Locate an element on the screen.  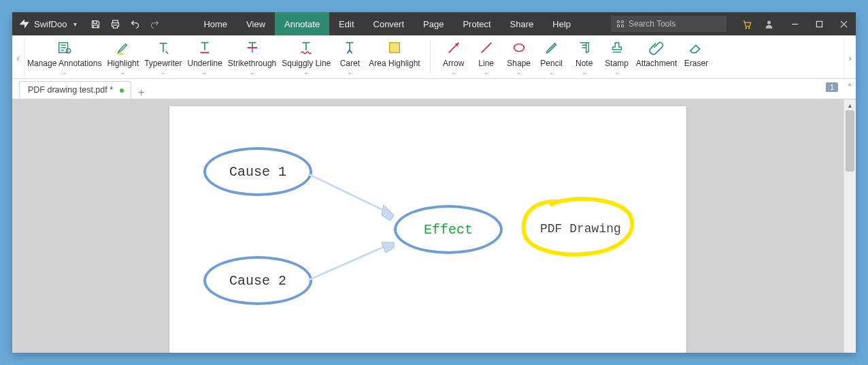
area-highlight-icon is located at coordinates (395, 48).